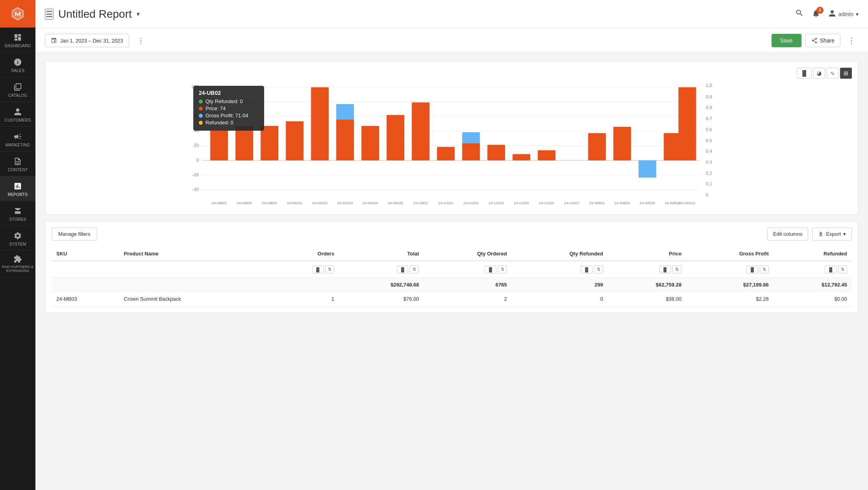  What do you see at coordinates (452, 41) in the screenshot?
I see `report-toolbar: Jan 1, 2023 – Dec 31, 2023 ⋮ Save Share …` at bounding box center [452, 41].